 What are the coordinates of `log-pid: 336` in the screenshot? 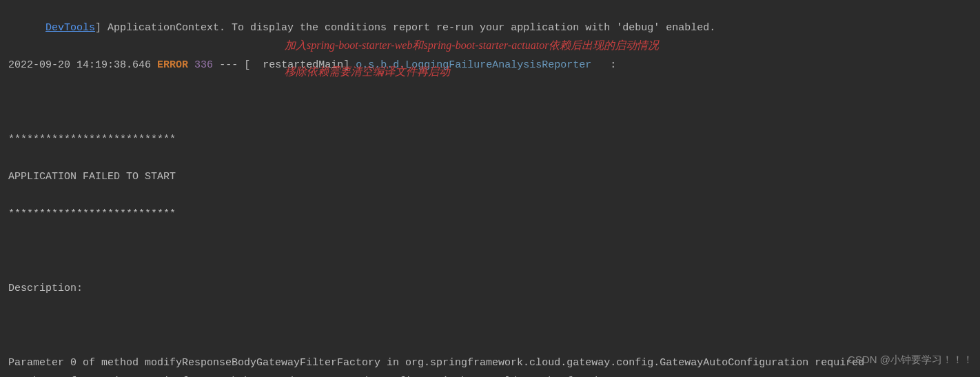 It's located at (204, 65).